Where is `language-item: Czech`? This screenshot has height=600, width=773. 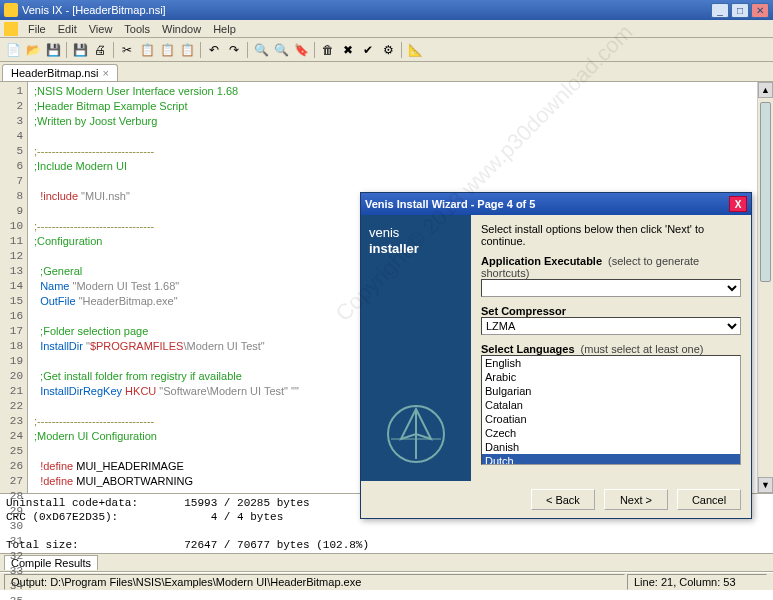 language-item: Czech is located at coordinates (611, 433).